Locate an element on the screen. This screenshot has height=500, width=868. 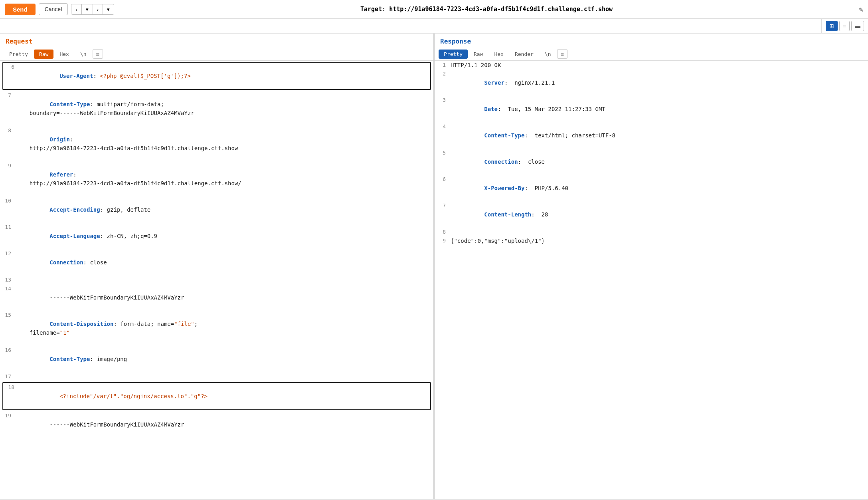
resp-num-4: 4 is located at coordinates (444, 127).